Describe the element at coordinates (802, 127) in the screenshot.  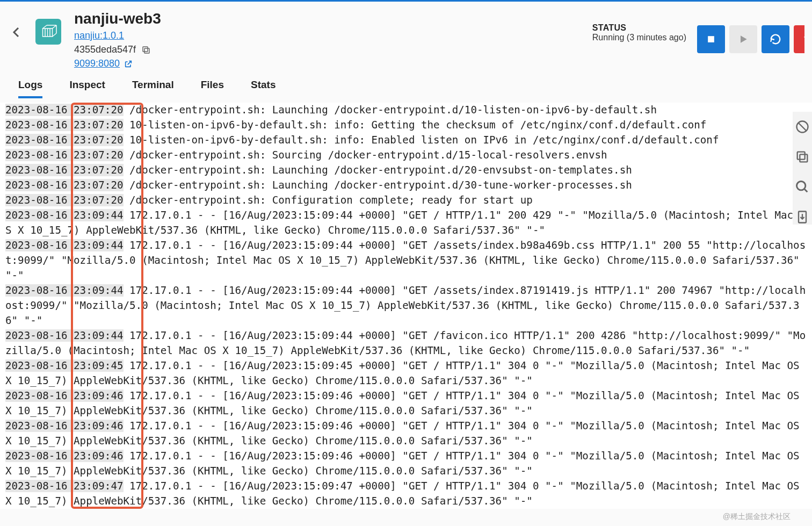
I see `clear-logs-icon` at that location.